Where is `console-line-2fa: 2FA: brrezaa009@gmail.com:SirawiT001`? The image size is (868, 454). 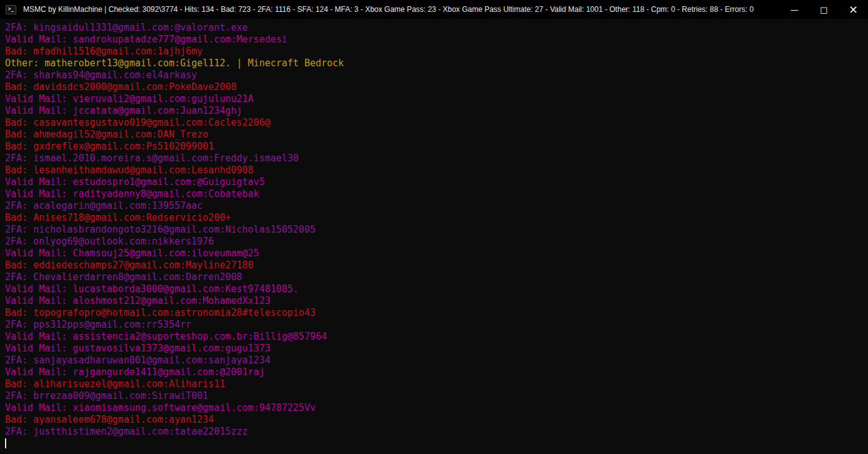 console-line-2fa: 2FA: brrezaa009@gmail.com:SirawiT001 is located at coordinates (437, 396).